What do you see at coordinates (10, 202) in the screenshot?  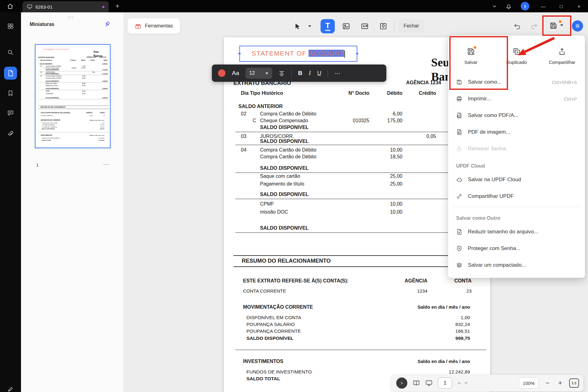 I see `left-sidebar` at bounding box center [10, 202].